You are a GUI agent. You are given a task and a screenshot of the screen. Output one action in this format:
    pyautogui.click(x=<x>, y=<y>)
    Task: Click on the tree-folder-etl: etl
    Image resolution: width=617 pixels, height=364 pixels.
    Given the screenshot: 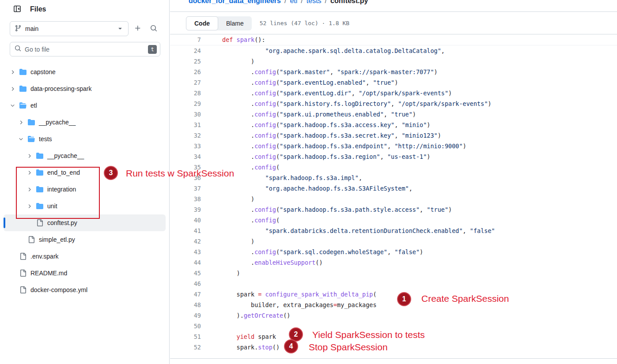 What is the action you would take?
    pyautogui.click(x=85, y=105)
    